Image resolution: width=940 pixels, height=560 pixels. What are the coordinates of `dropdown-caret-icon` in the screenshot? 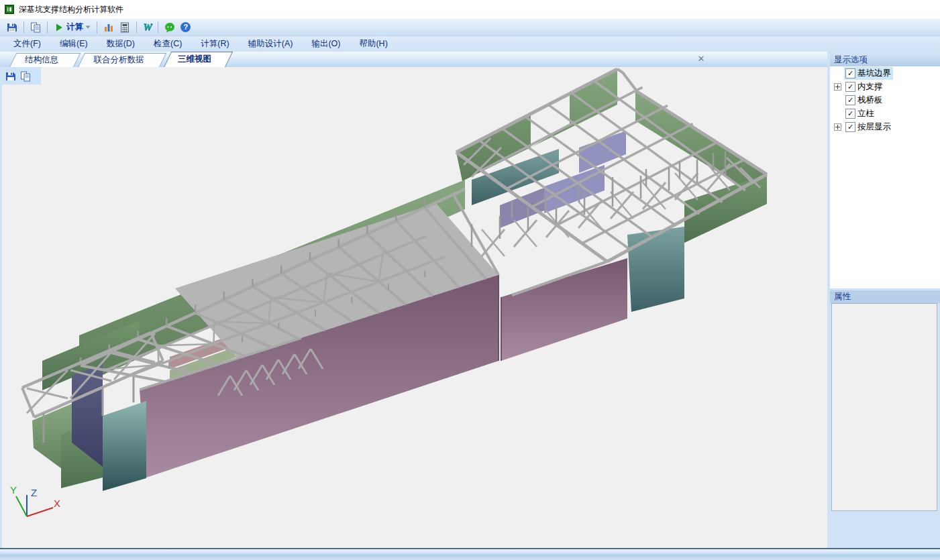 It's located at (88, 27).